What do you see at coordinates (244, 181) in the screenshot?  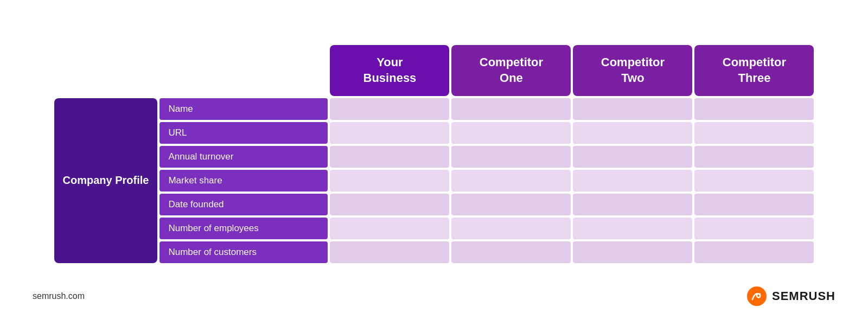 I see `row-label-market-share: Market share` at bounding box center [244, 181].